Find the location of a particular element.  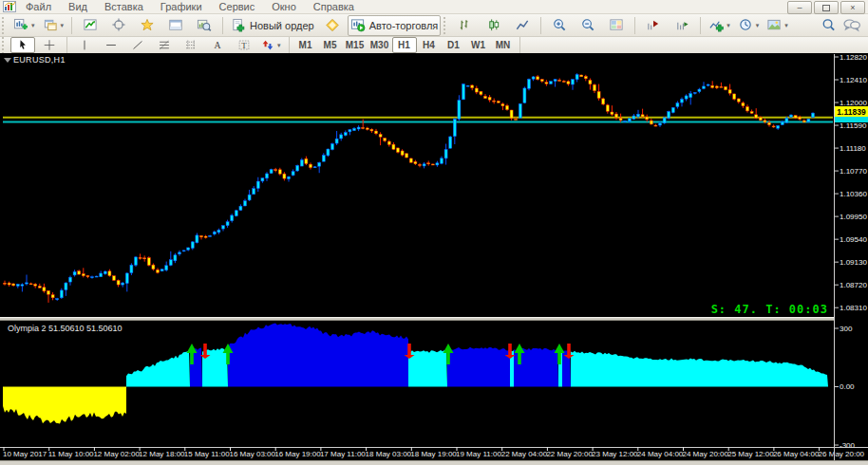

shift-chart-button is located at coordinates (653, 26).